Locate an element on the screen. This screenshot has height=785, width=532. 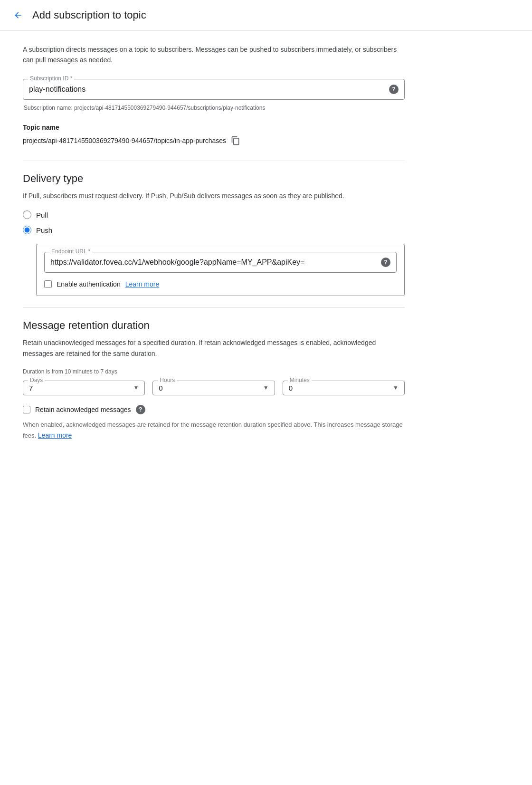
message-retention-title: Message retention duration is located at coordinates (214, 325).